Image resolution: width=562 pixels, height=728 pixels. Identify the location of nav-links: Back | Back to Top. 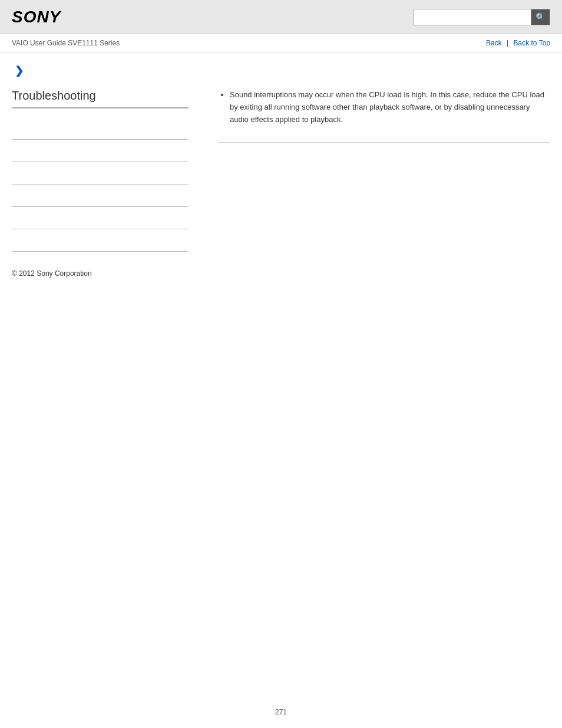
(518, 43).